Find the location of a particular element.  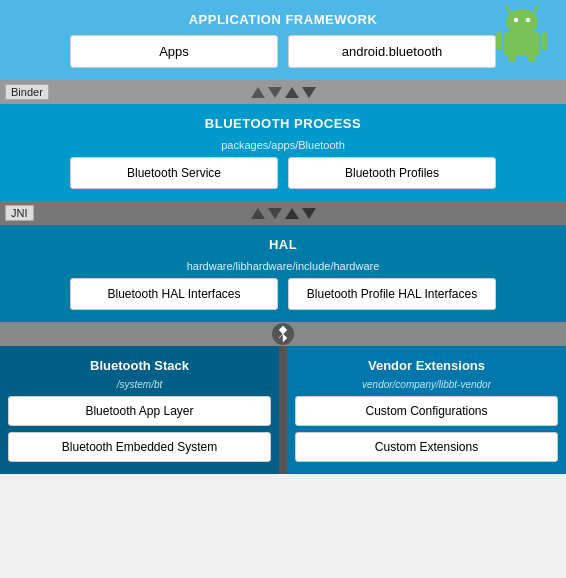

binder-connector: Binder is located at coordinates (283, 92).